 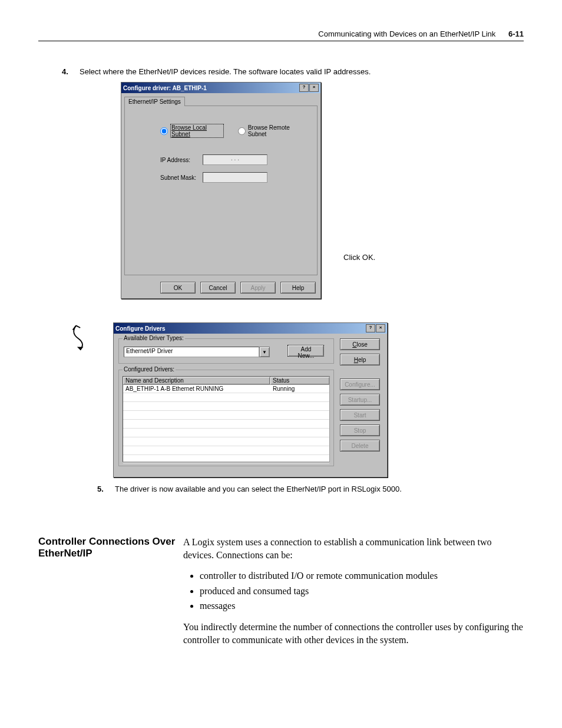 What do you see at coordinates (300, 381) in the screenshot?
I see `column-status: Status` at bounding box center [300, 381].